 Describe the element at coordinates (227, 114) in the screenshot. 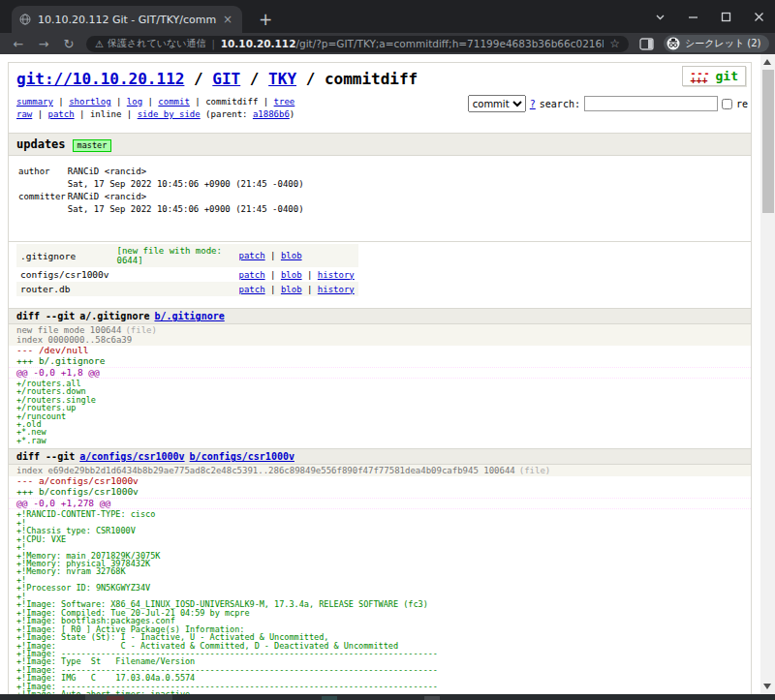

I see `parent-prefix: (parent:` at that location.